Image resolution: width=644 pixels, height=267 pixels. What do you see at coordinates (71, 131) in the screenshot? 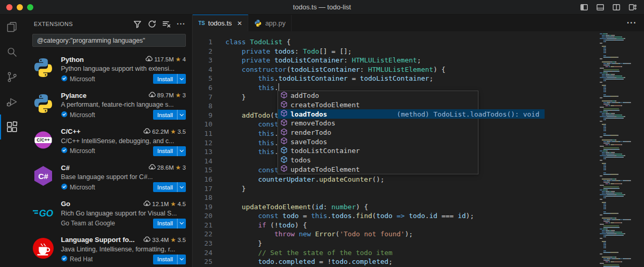
I see `extension-name: C/C++` at bounding box center [71, 131].